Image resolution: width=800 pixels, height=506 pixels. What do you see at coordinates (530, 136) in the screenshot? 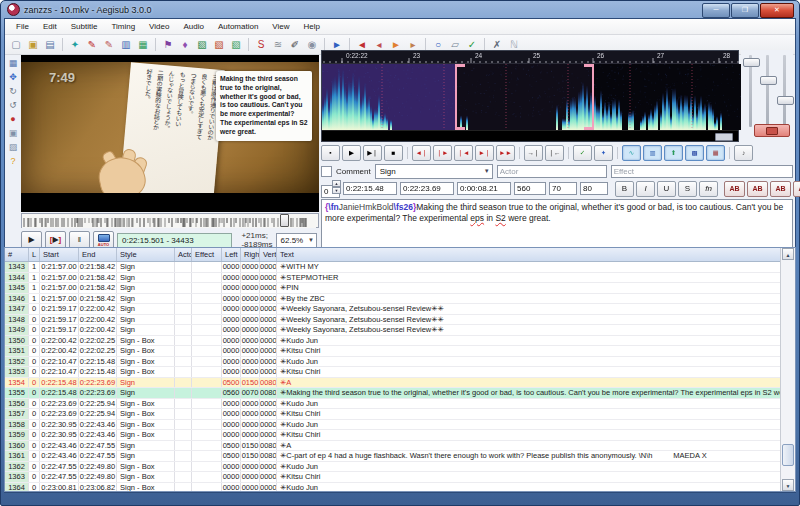
I see `audio-scrollbar` at bounding box center [530, 136].